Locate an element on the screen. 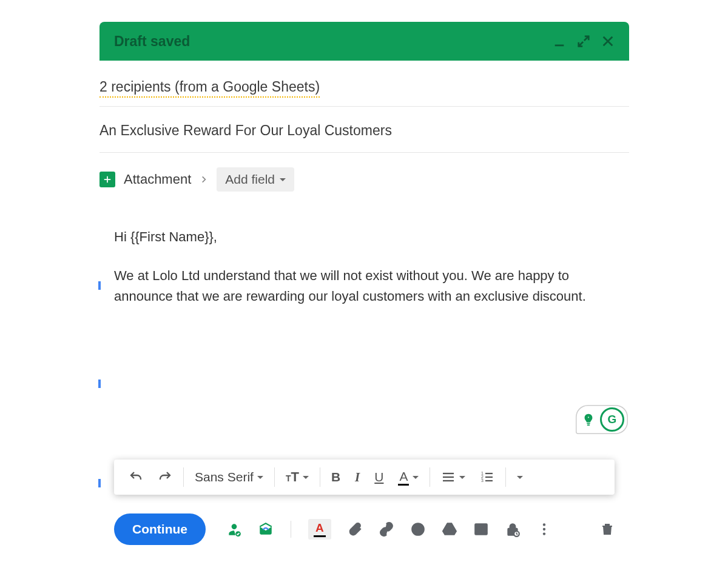  svg-text: 3 is located at coordinates (482, 480).